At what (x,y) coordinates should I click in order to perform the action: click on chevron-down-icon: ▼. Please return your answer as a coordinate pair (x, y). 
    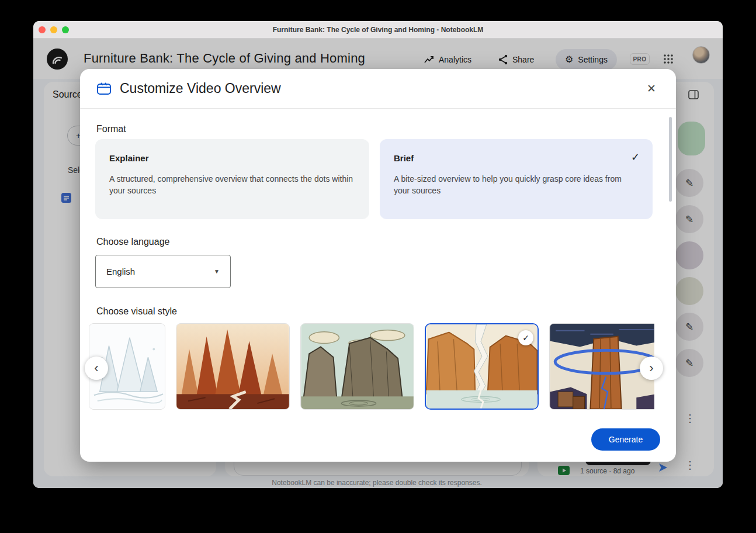
    Looking at the image, I should click on (217, 271).